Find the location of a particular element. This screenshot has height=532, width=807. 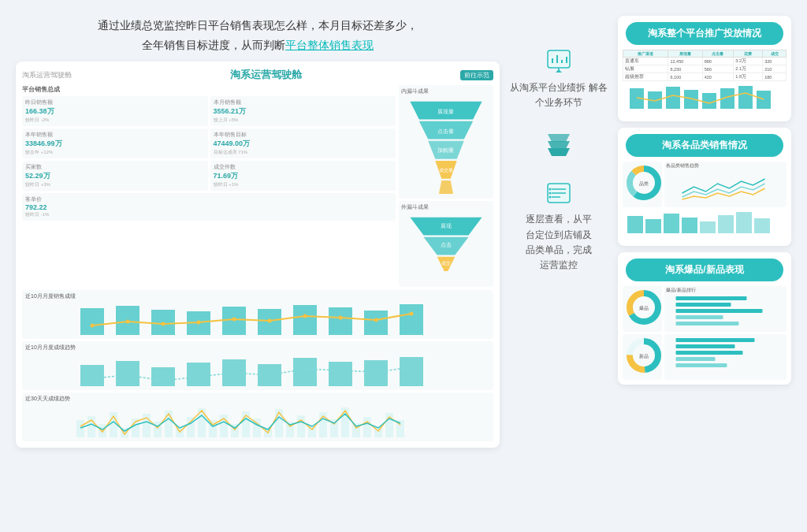

panel-promotion-title: 淘系整个平台推广投放情况 is located at coordinates (705, 33).